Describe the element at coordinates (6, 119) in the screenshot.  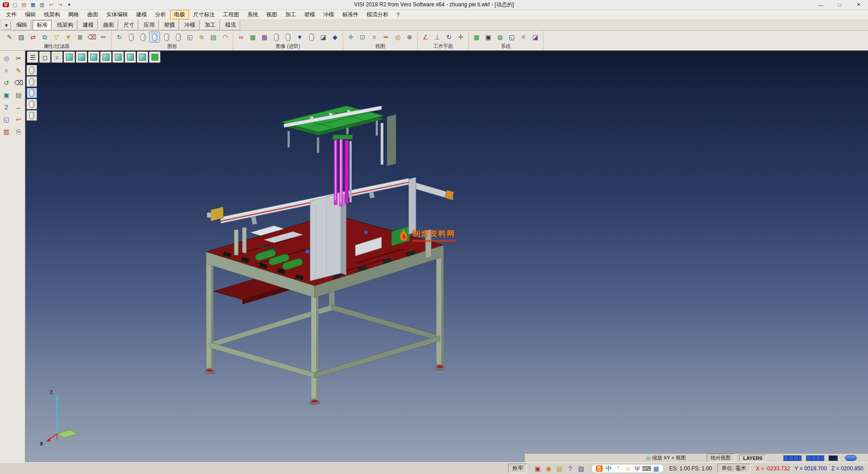
I see `move-copy-icon: ◱` at that location.